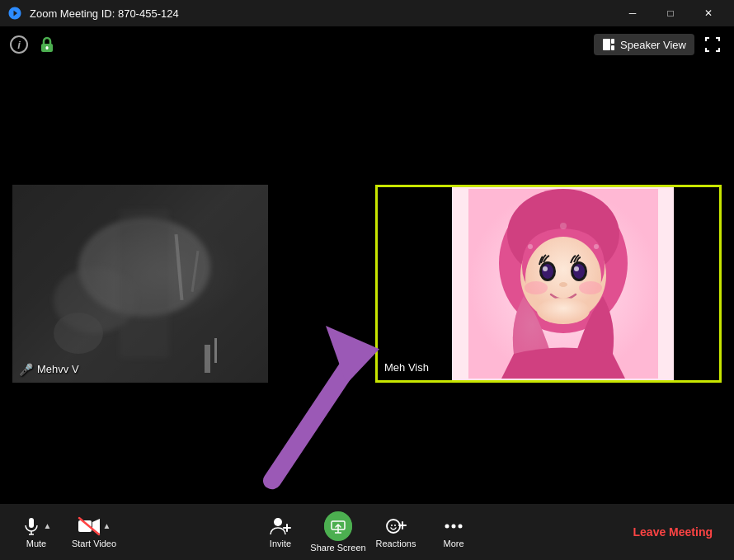 The height and width of the screenshot is (560, 734). What do you see at coordinates (454, 532) in the screenshot?
I see `more-button: More` at bounding box center [454, 532].